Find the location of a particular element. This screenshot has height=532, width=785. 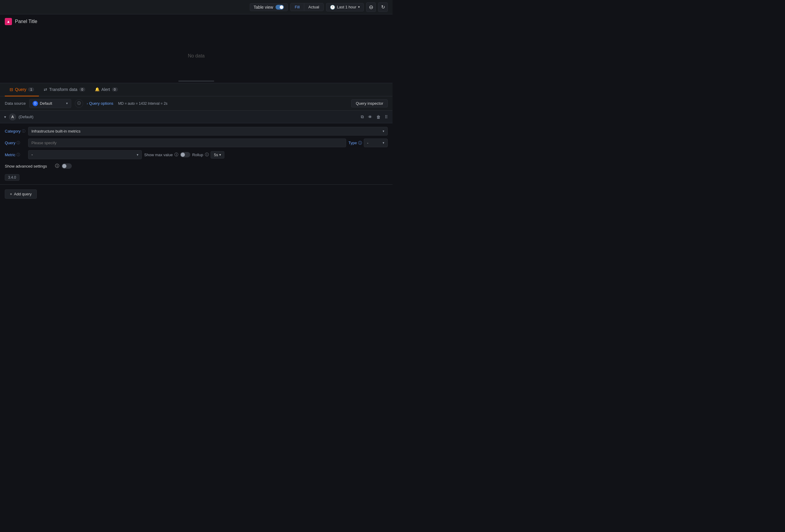

metric-chevron-icon: ▾ is located at coordinates (138, 155).